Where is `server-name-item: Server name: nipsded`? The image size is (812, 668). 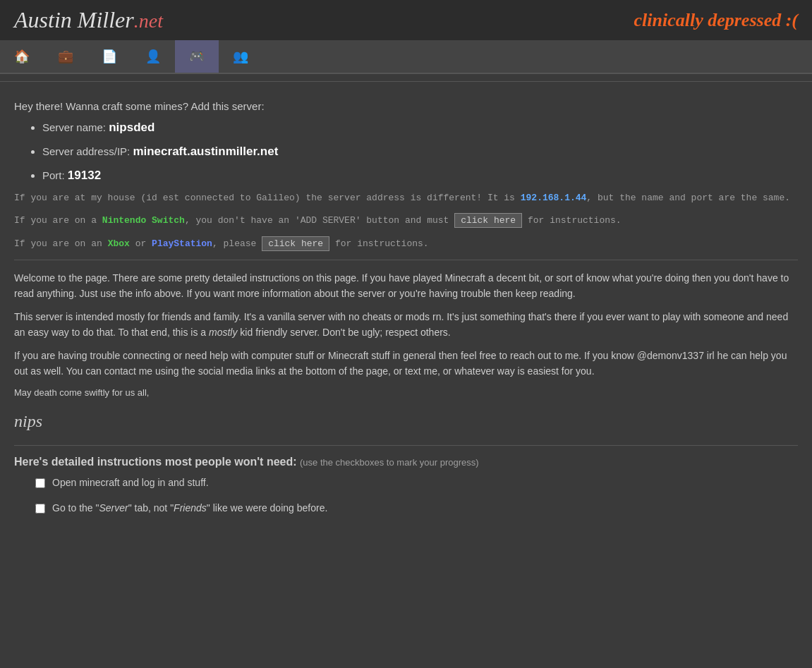
server-name-item: Server name: nipsded is located at coordinates (420, 128).